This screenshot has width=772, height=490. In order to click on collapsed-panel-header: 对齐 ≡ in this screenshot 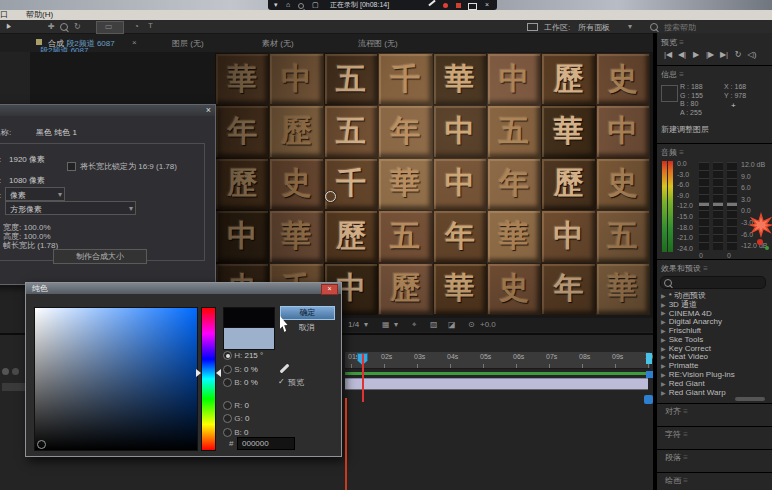, I will do `click(714, 412)`.